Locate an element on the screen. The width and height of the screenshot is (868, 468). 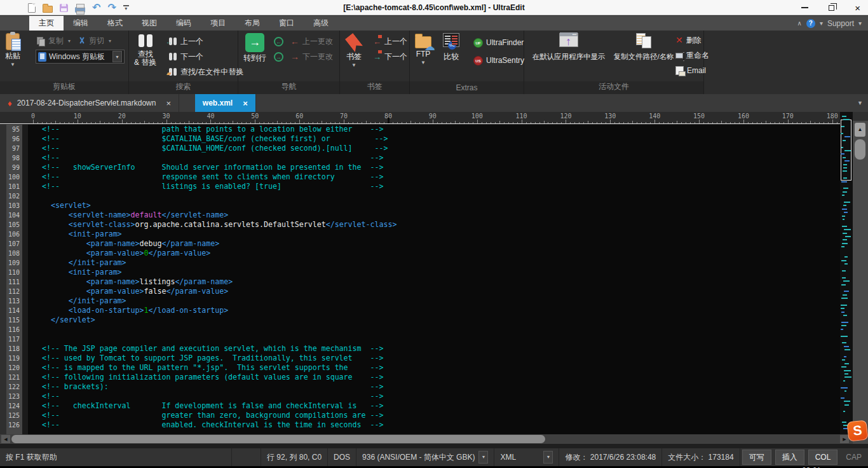
ultrasentry-button: US UltraSentry is located at coordinates (499, 60).